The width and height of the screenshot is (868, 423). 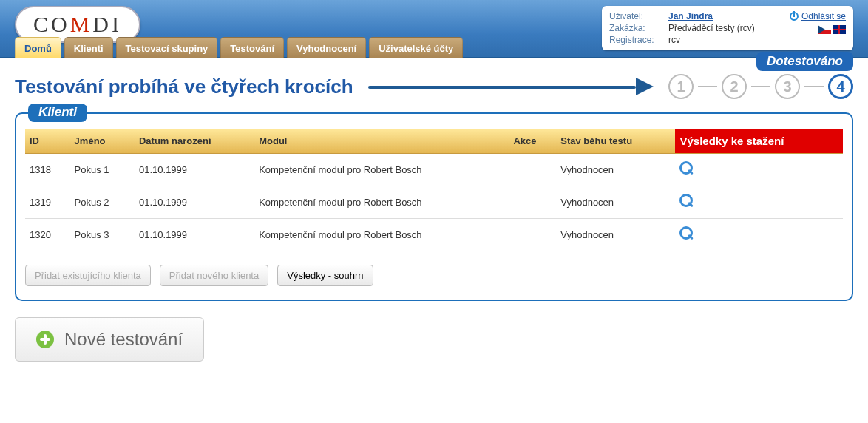 What do you see at coordinates (102, 141) in the screenshot?
I see `col-1: Jméno` at bounding box center [102, 141].